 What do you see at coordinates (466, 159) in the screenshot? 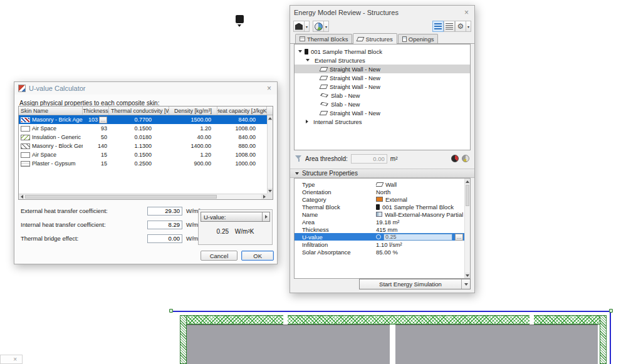
I see `update-review-icon` at bounding box center [466, 159].